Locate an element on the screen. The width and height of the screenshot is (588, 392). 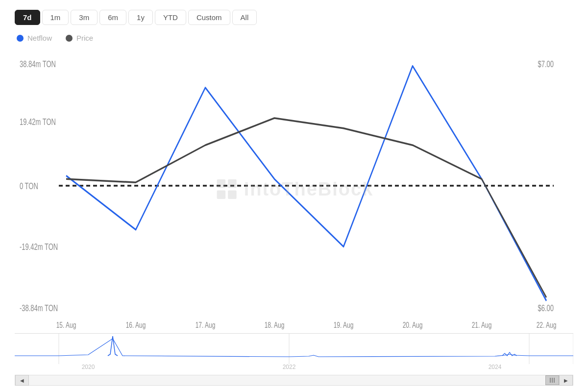
legend-price: Price is located at coordinates (79, 38).